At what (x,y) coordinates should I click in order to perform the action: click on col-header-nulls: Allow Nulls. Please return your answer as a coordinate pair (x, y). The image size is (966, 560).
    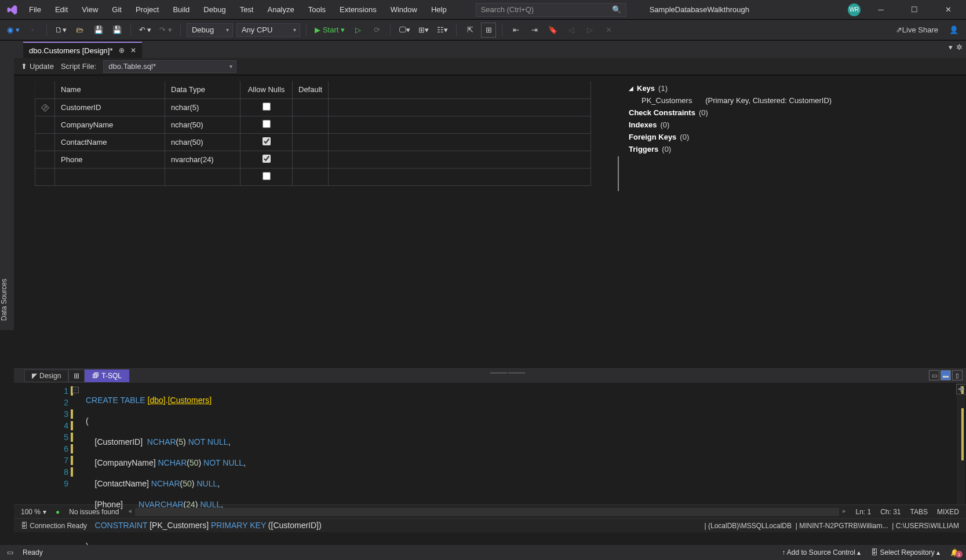
    Looking at the image, I should click on (267, 90).